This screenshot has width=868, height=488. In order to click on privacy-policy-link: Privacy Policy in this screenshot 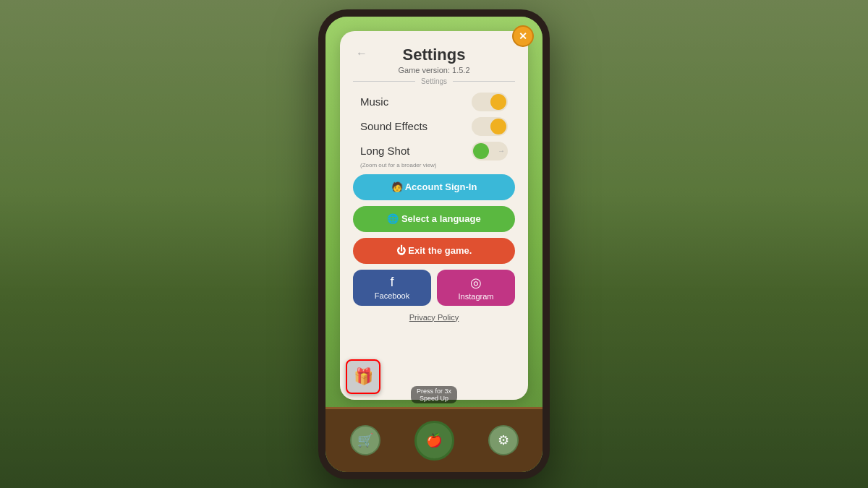, I will do `click(434, 317)`.